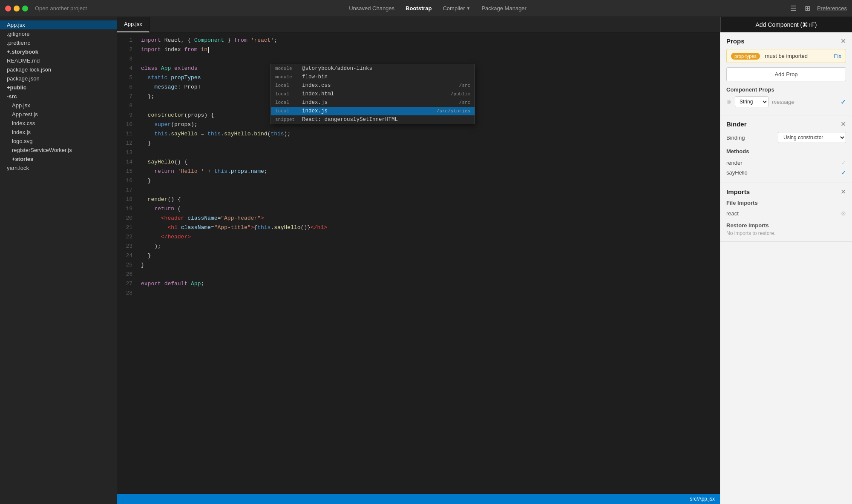 Image resolution: width=852 pixels, height=504 pixels. I want to click on prop-name: message, so click(783, 102).